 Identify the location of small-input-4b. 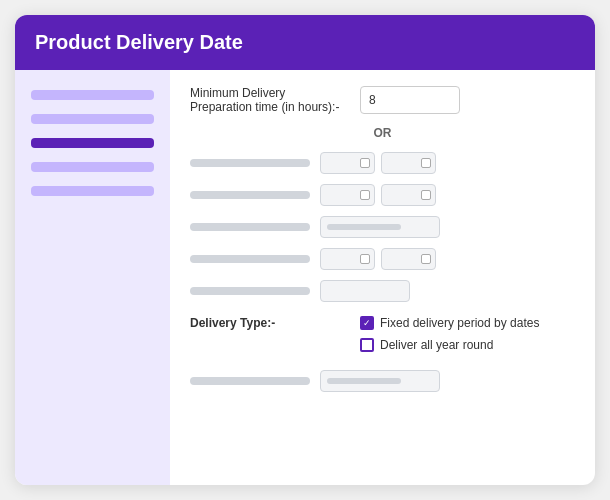
(408, 259).